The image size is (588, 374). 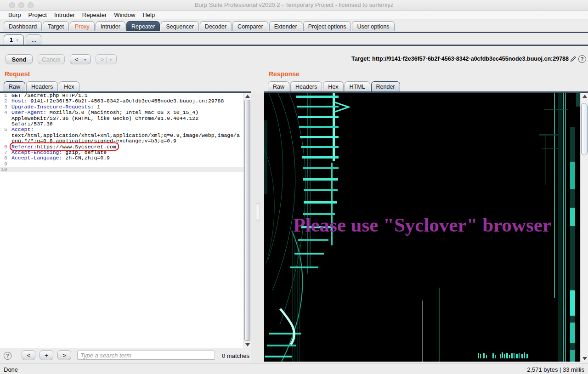 I want to click on close-icon: ×, so click(x=17, y=40).